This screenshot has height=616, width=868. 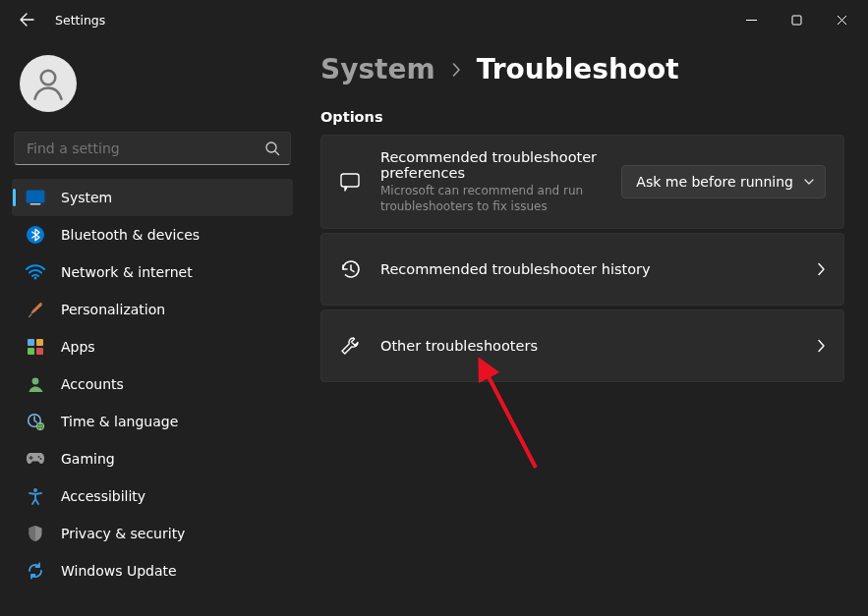 What do you see at coordinates (130, 235) in the screenshot?
I see `sidebar-item-label: Bluetooth & devices` at bounding box center [130, 235].